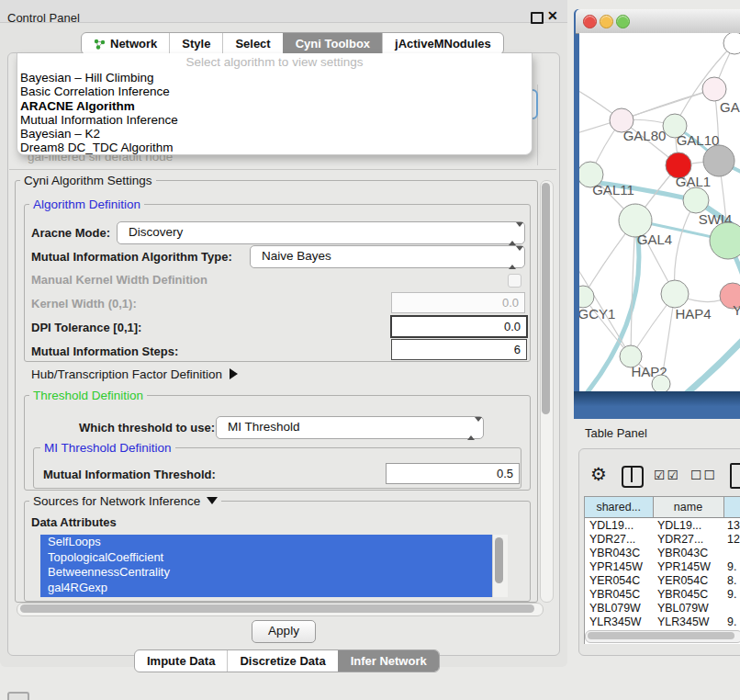  What do you see at coordinates (134, 375) in the screenshot?
I see `hub-transcription-expander: Hub/Transcription Factor Definition` at bounding box center [134, 375].